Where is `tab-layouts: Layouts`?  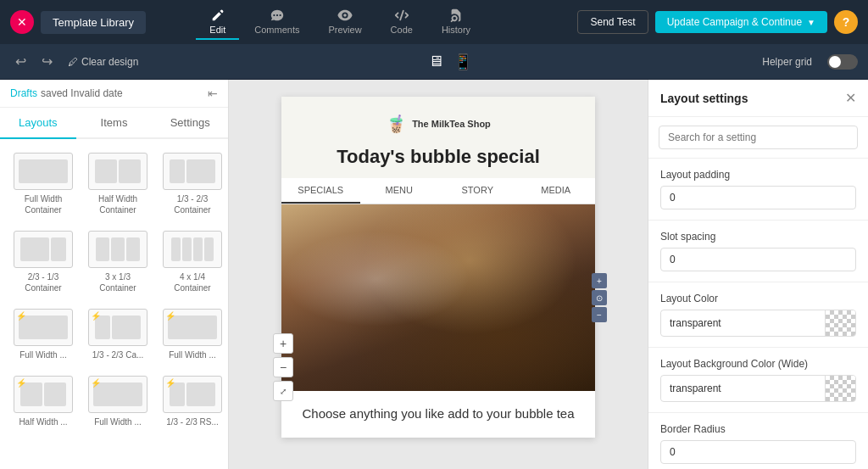
tab-layouts: Layouts is located at coordinates (38, 124).